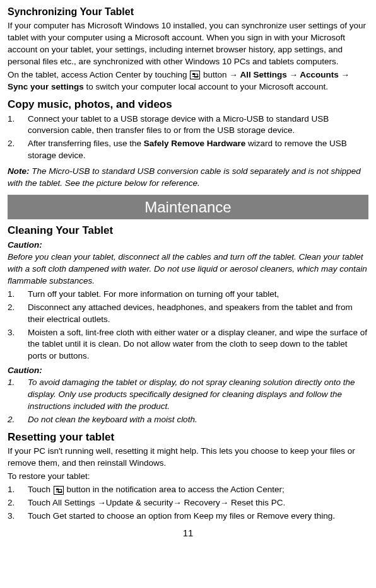 This screenshot has width=376, height=588. Describe the element at coordinates (188, 325) in the screenshot. I see `cleaning-steps-list: Turn off your tablet. For more informati…` at that location.